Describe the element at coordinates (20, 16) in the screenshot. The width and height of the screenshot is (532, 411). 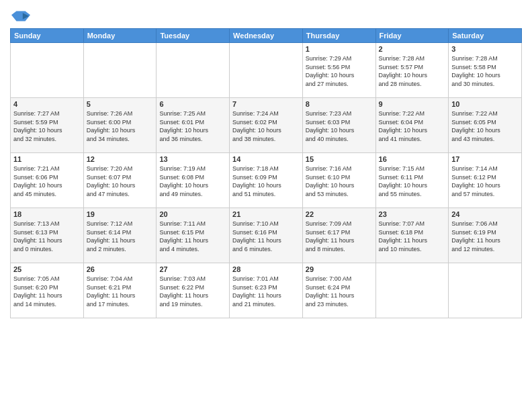
I see `logo` at that location.